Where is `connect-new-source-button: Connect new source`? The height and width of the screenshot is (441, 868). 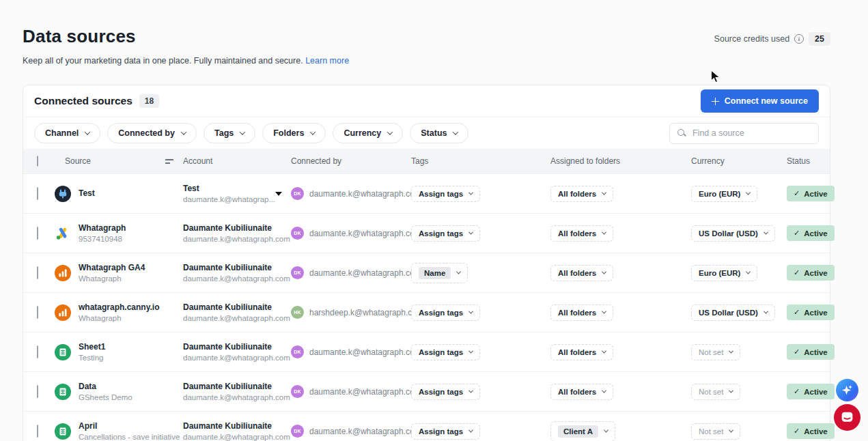
connect-new-source-button: Connect new source is located at coordinates (759, 101).